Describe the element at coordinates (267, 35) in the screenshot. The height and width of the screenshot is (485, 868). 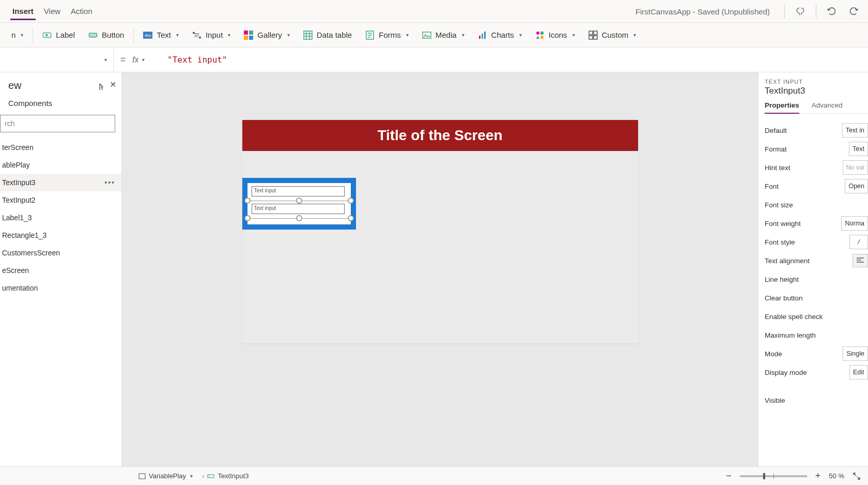
I see `gallery-button: Gallery▾` at that location.